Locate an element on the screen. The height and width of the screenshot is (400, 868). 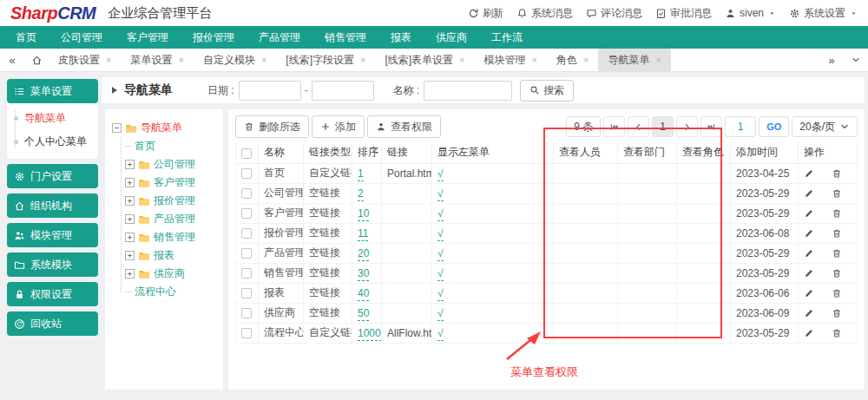
sort-value: 30 is located at coordinates (363, 274).